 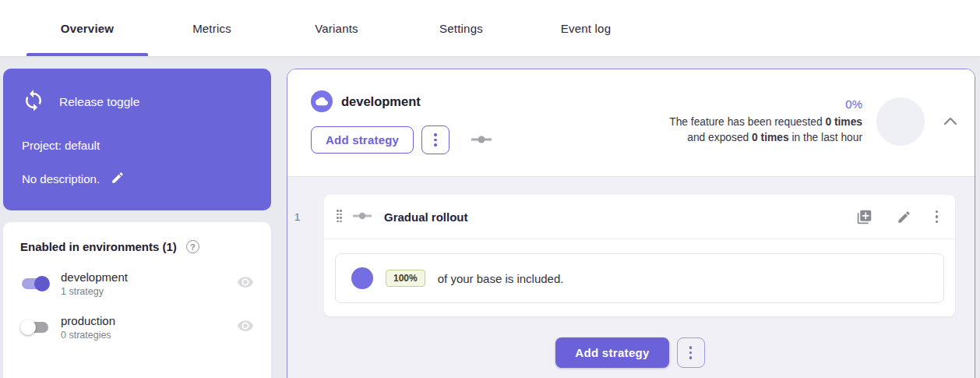 I want to click on release-toggle-icon, so click(x=33, y=102).